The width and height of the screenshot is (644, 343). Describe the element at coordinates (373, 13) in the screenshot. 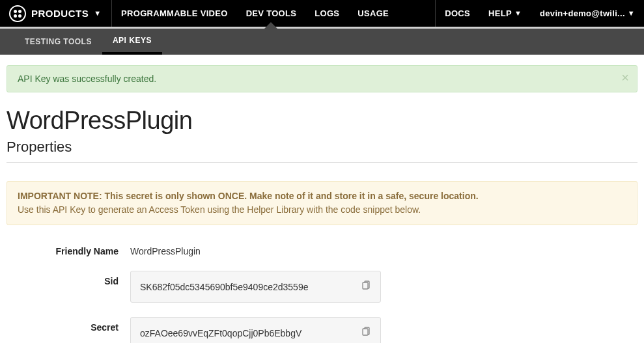

I see `nav-usage: USAGE` at that location.